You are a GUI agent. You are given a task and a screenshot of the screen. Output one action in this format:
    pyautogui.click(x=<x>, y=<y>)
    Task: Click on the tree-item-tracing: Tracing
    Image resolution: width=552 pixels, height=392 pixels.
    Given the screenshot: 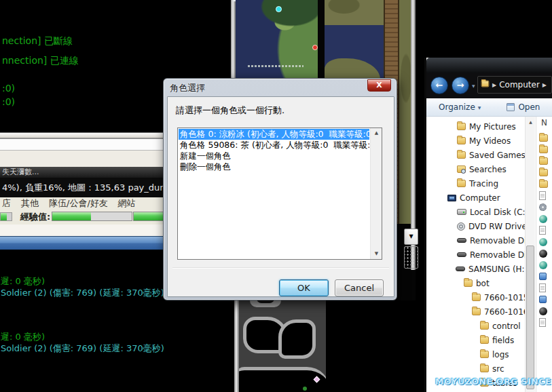 What is the action you would take?
    pyautogui.click(x=477, y=183)
    